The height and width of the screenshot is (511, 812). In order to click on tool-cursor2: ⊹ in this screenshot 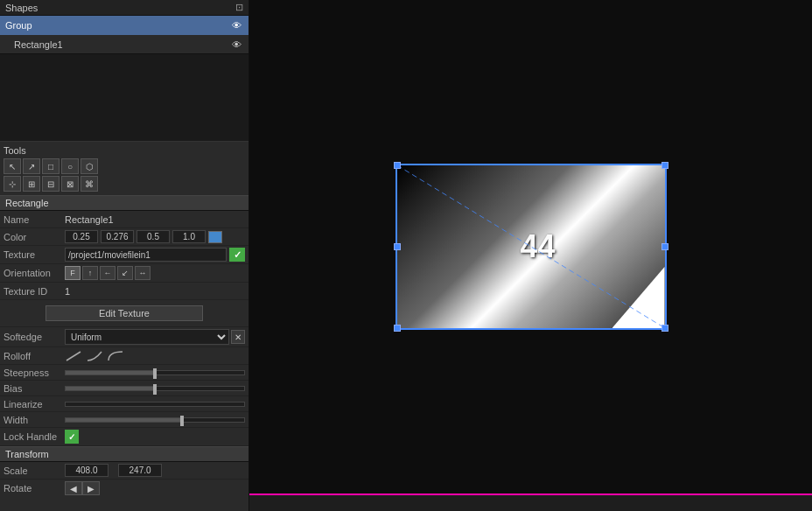, I will do `click(12, 184)`.